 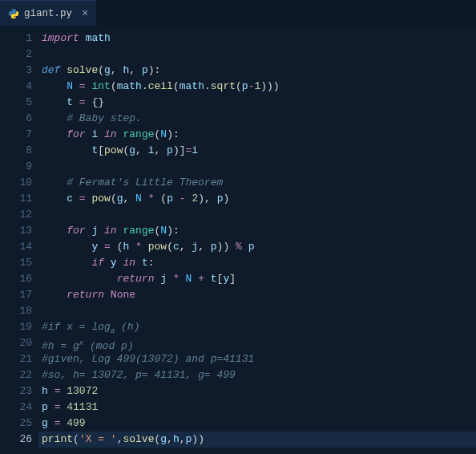 What do you see at coordinates (16, 199) in the screenshot?
I see `line-number: 11` at bounding box center [16, 199].